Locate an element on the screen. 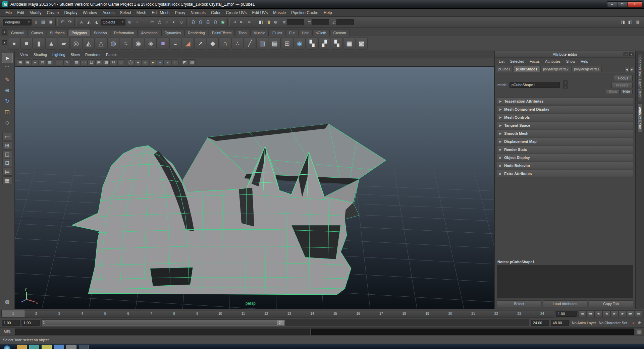 This screenshot has height=349, width=644. menu-item: Create is located at coordinates (53, 13).